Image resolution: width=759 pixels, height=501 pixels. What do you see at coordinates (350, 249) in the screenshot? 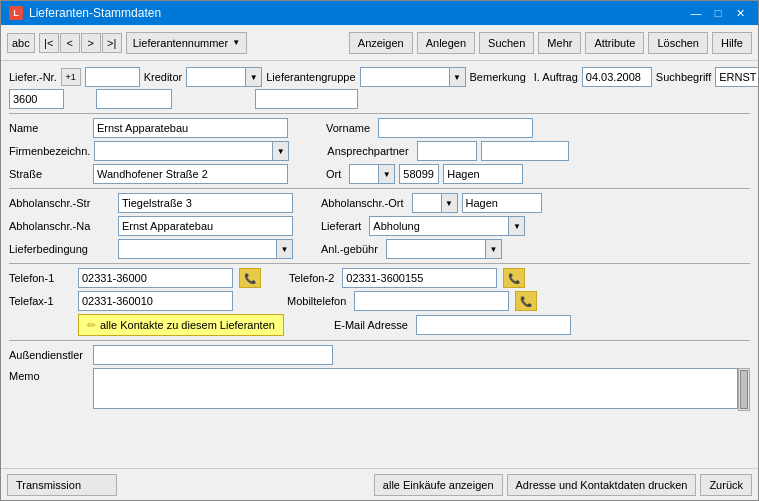
I see `anl-gebuehr-label: Anl.-gebühr` at bounding box center [350, 249].